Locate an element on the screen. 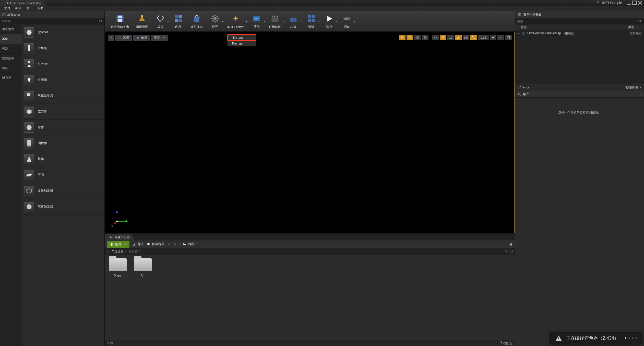 This screenshot has height=346, width=644. category-lights: 光源 is located at coordinates (11, 49).